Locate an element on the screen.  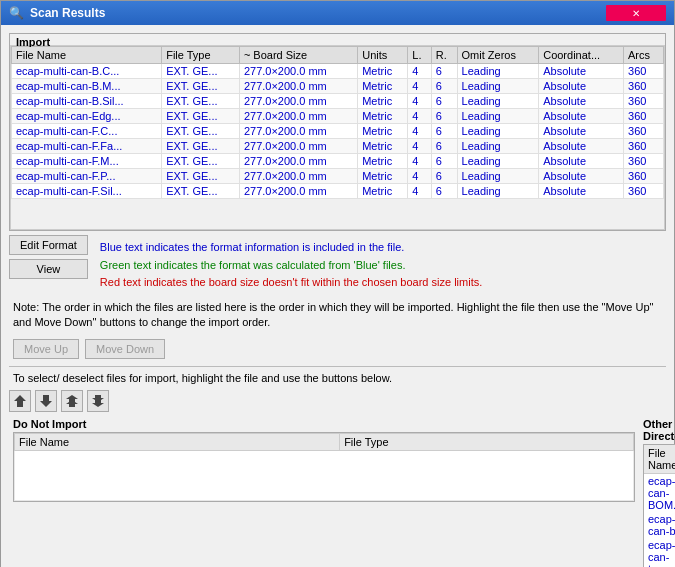
col-arcs: Arcs is located at coordinates (644, 56).